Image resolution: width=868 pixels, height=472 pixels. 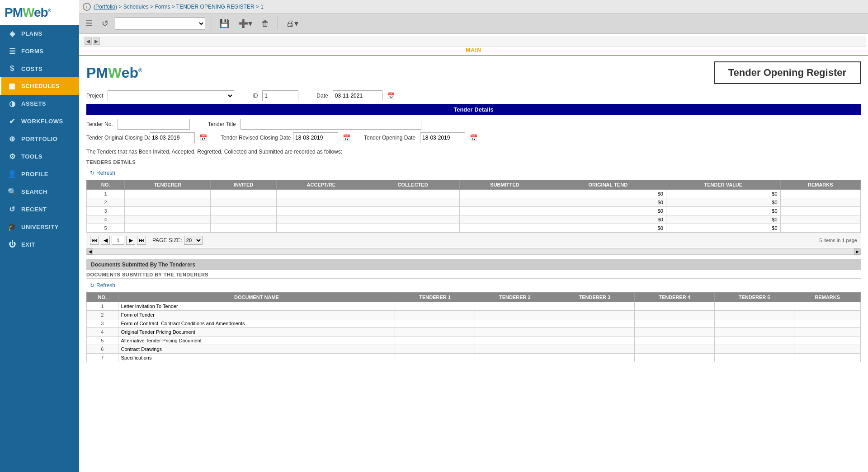 I want to click on docs-cell-1: Alternative Tender Pricing Document, so click(x=257, y=341).